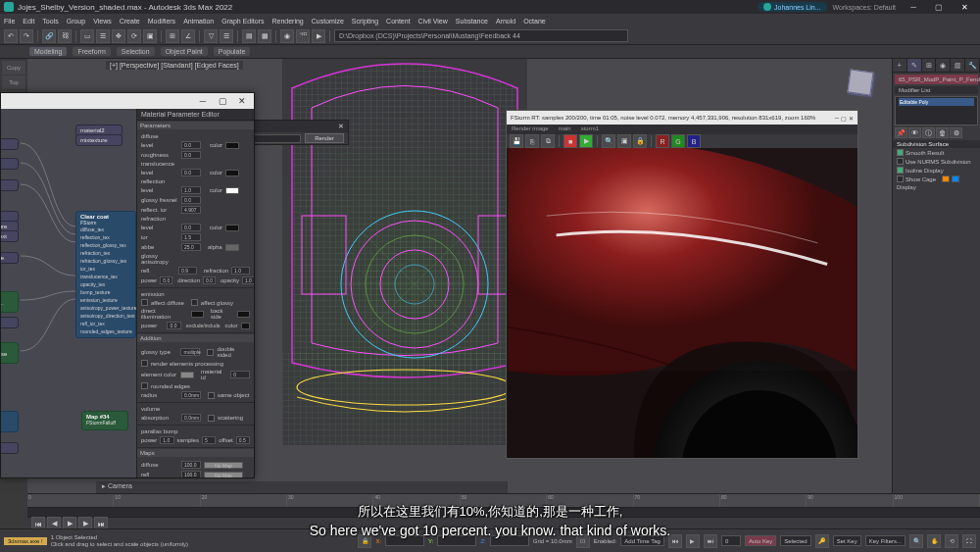  I want to click on menu-content: Content, so click(398, 22).